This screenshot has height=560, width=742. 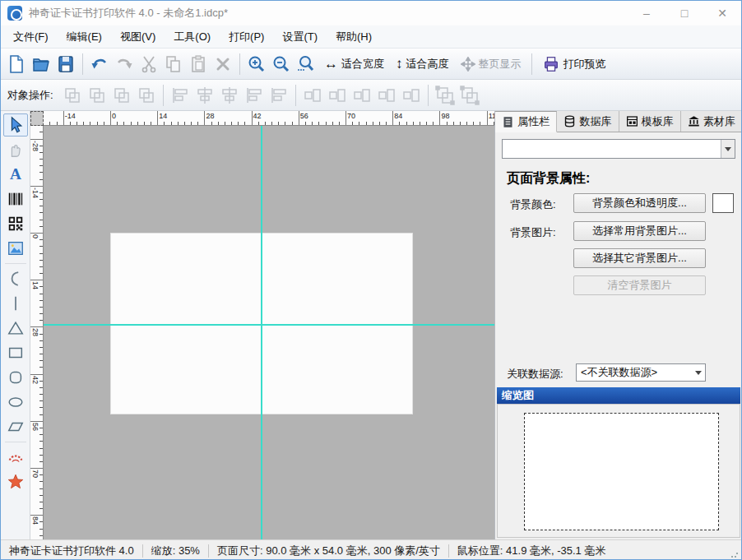 I want to click on zoom-out-button, so click(x=281, y=64).